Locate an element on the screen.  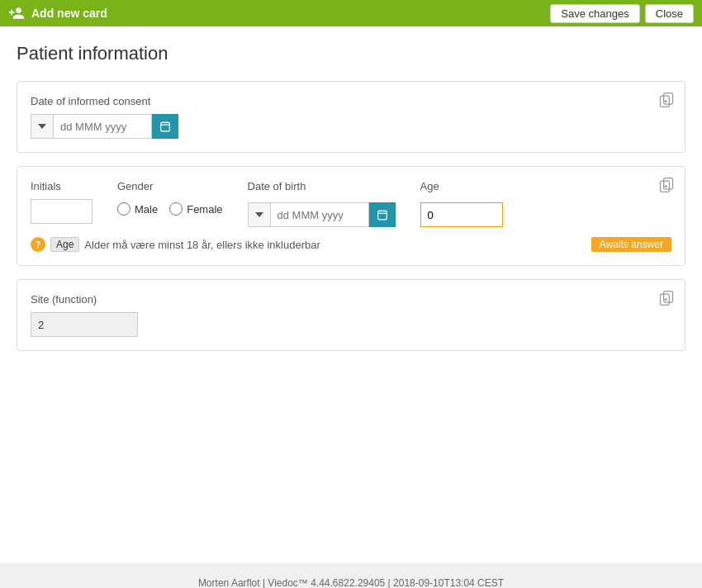
age-badge: Age is located at coordinates (64, 244).